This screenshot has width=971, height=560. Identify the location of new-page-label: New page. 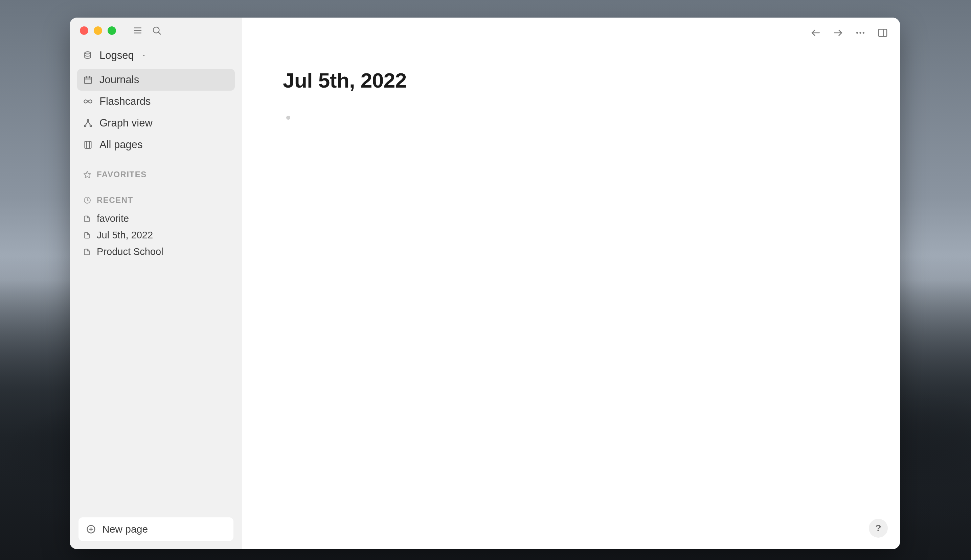
(125, 529).